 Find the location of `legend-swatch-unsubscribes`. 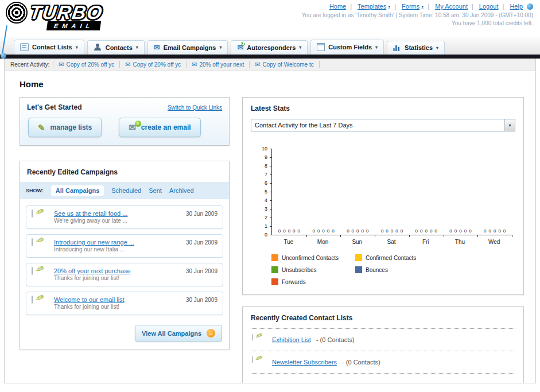

legend-swatch-unsubscribes is located at coordinates (275, 270).